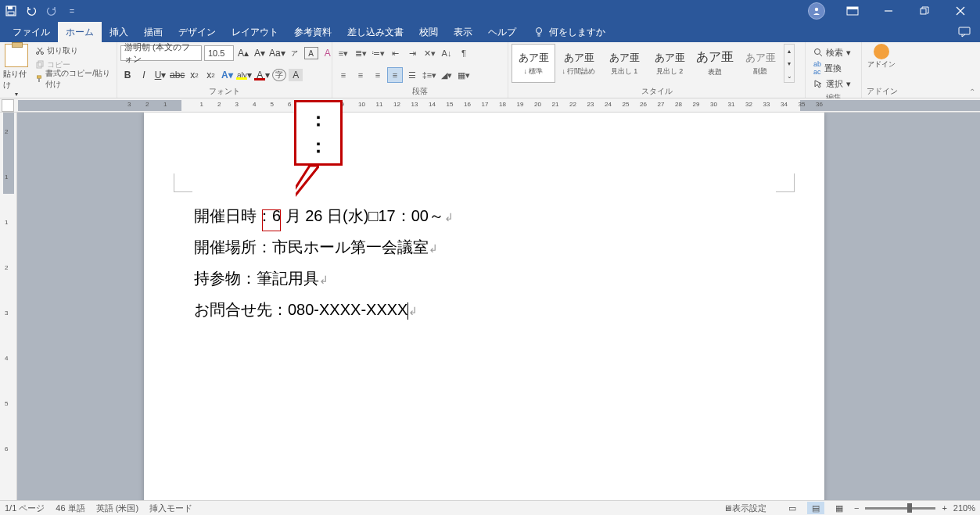 This screenshot has width=980, height=515. Describe the element at coordinates (227, 75) in the screenshot. I see `text-effects-icon: A▾` at that location.